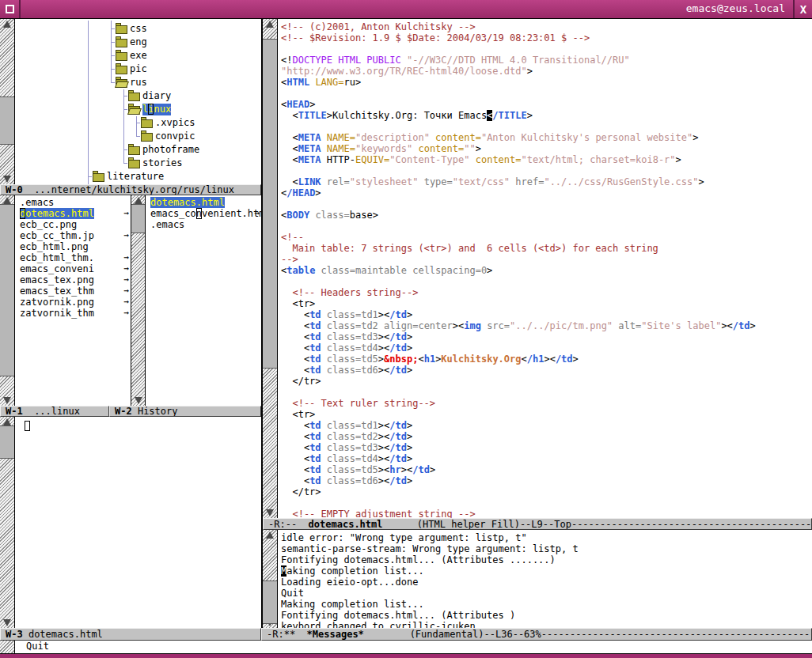 This screenshot has height=658, width=812. Describe the element at coordinates (73, 291) in the screenshot. I see `file-item-emacs_tex_thm: emacs_tex_thm→` at that location.